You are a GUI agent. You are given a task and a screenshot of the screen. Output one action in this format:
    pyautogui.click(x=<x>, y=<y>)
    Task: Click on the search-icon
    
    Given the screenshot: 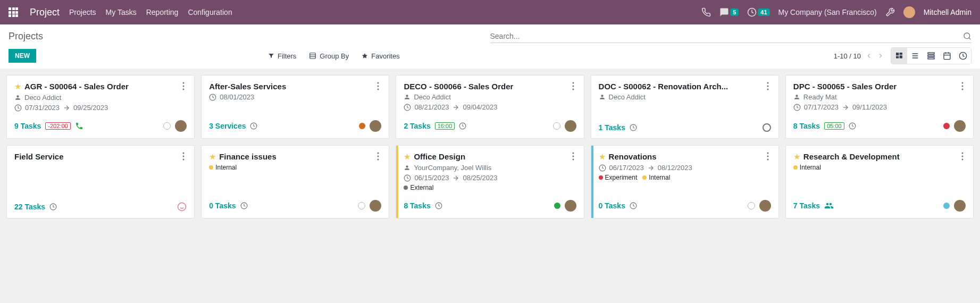 What is the action you would take?
    pyautogui.click(x=967, y=36)
    